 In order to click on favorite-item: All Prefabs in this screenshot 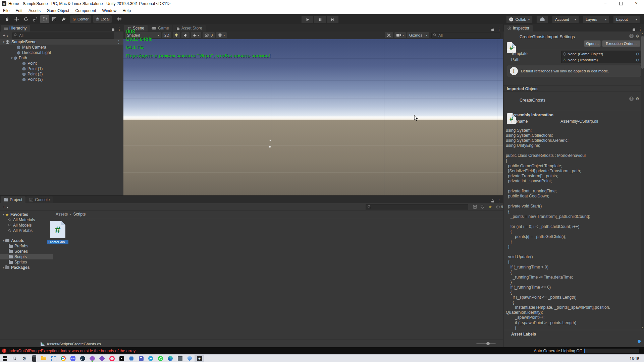, I will do `click(26, 231)`.